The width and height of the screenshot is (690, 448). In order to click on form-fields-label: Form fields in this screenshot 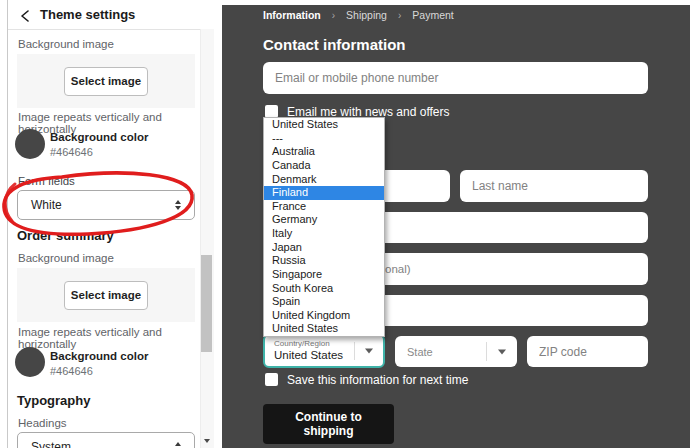, I will do `click(46, 181)`.